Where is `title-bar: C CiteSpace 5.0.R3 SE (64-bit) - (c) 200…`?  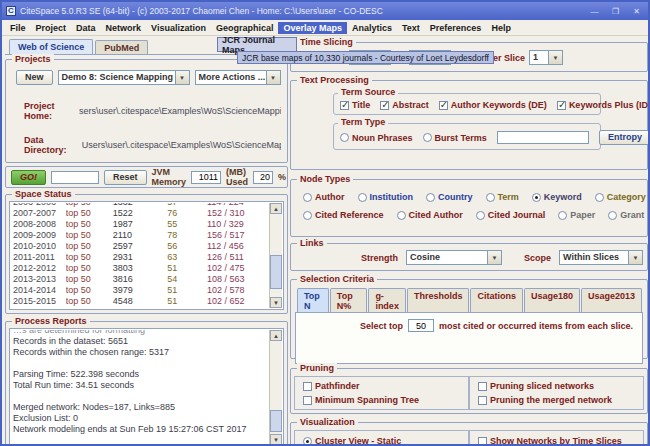
title-bar: C CiteSpace 5.0.R3 SE (64-bit) - (c) 200… is located at coordinates (325, 11).